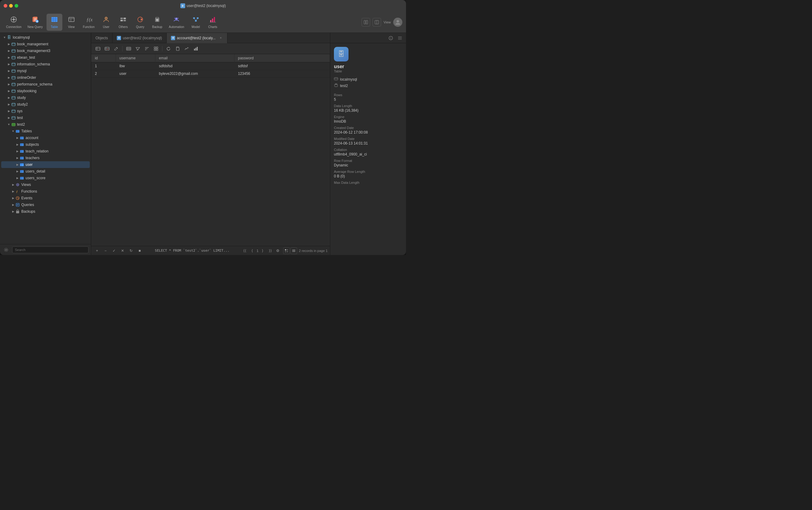 The width and height of the screenshot is (812, 510). What do you see at coordinates (157, 22) in the screenshot?
I see `toolbar-backup: Backup` at bounding box center [157, 22].